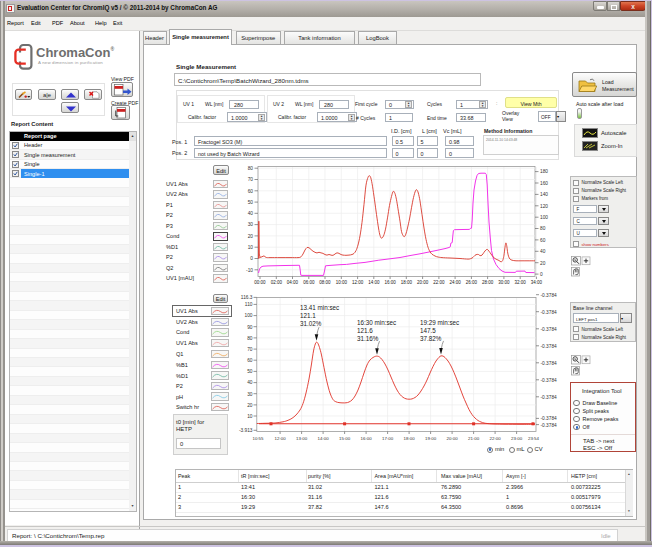  What do you see at coordinates (544, 194) in the screenshot?
I see `svg-text: 140` at bounding box center [544, 194].